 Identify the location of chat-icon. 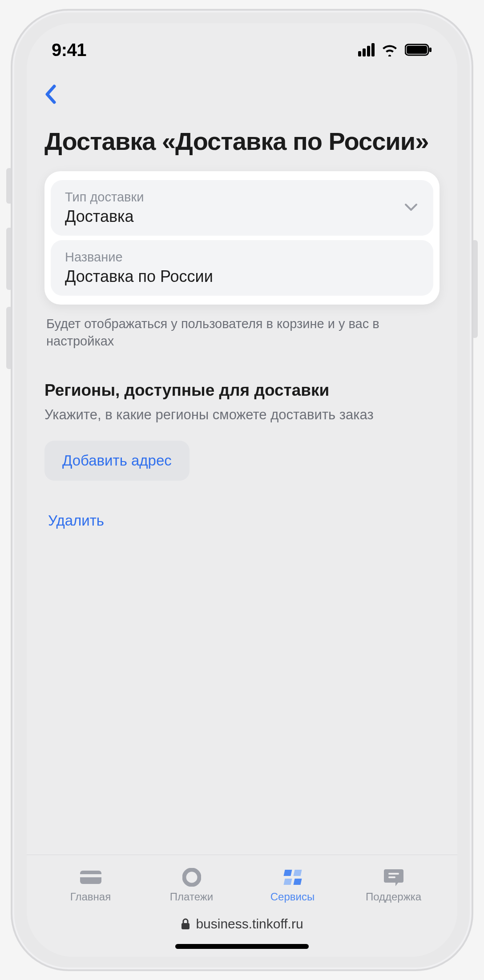
(394, 877).